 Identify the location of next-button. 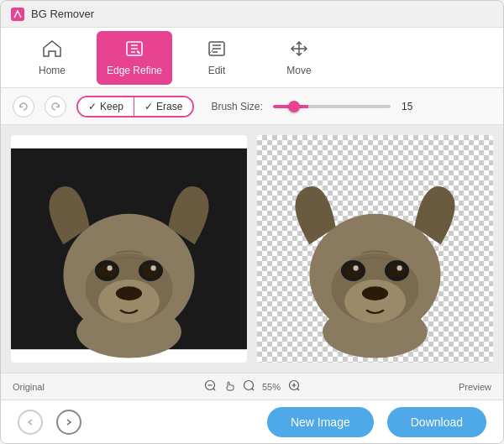
(69, 422).